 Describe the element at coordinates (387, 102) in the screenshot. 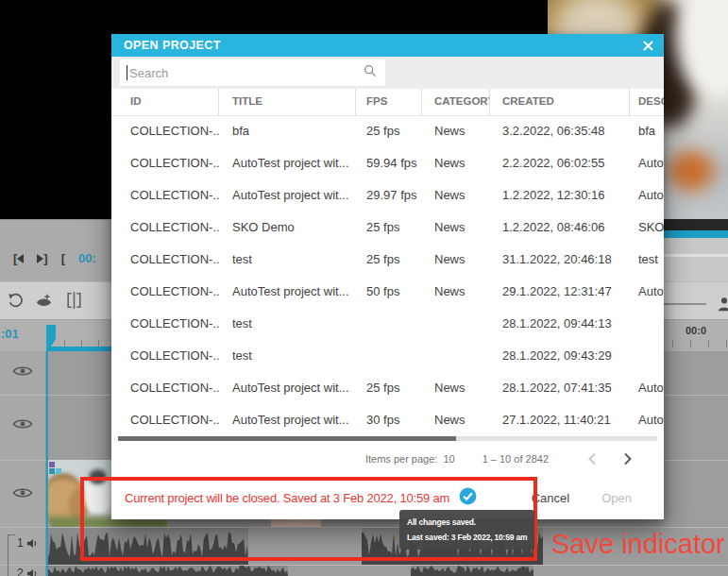

I see `project-table-header: IDTITLEFPSCATEGORYCREATEDDESCRIPTION` at that location.